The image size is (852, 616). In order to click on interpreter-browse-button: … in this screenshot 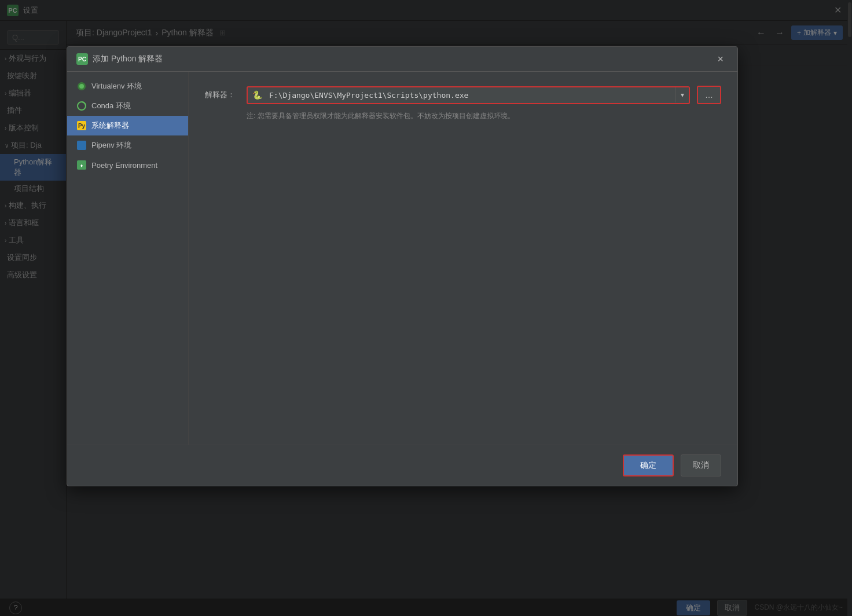, I will do `click(709, 95)`.